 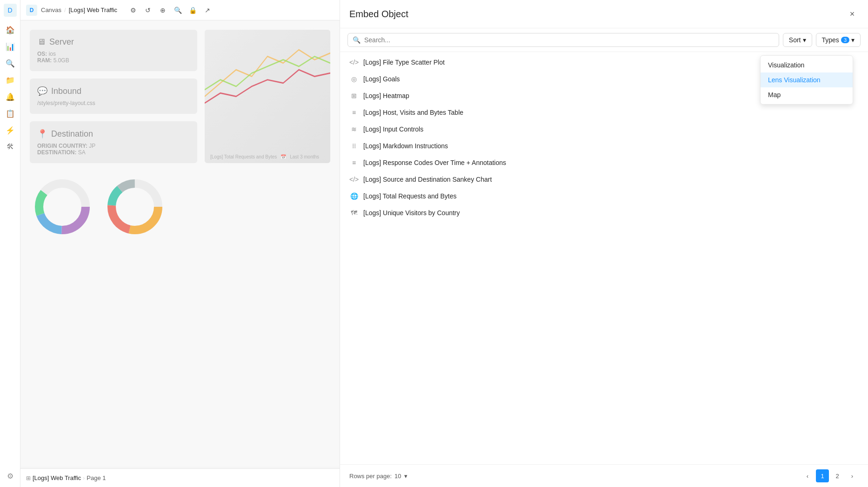 What do you see at coordinates (32, 10) in the screenshot?
I see `brand-area: D` at bounding box center [32, 10].